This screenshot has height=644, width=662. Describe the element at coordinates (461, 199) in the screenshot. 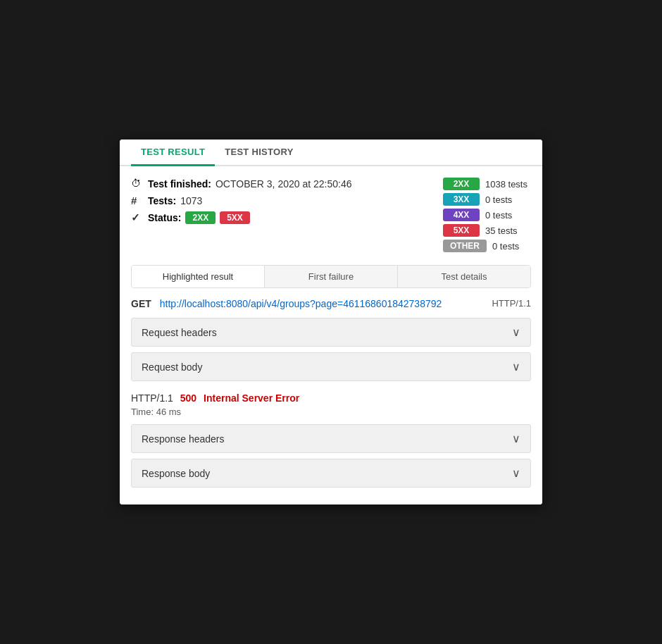

I see `stat-badge-3xx: 3XX` at that location.